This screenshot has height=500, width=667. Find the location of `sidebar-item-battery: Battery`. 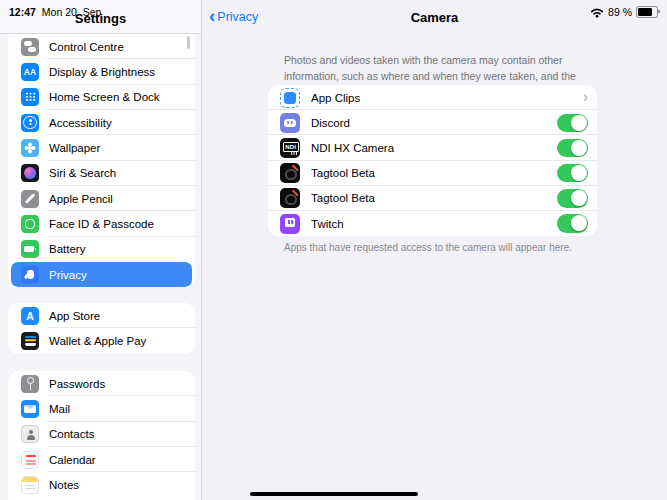

sidebar-item-battery: Battery is located at coordinates (102, 250).